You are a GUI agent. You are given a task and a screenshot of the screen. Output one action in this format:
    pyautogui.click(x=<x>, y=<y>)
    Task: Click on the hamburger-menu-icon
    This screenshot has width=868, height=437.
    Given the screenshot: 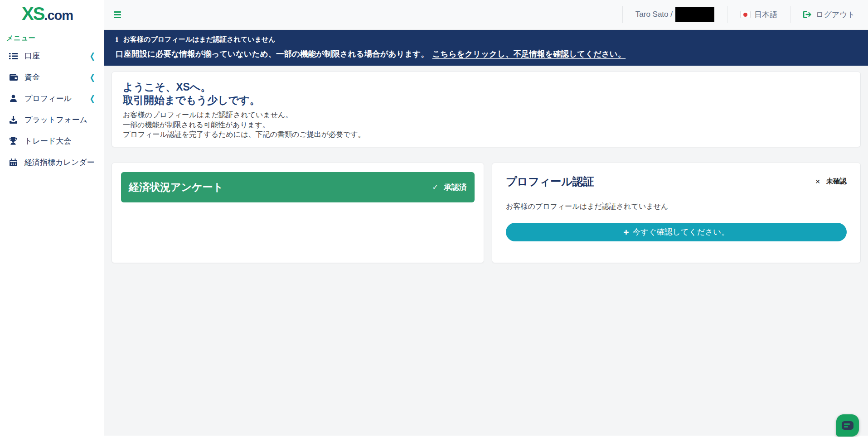 What is the action you would take?
    pyautogui.click(x=117, y=14)
    